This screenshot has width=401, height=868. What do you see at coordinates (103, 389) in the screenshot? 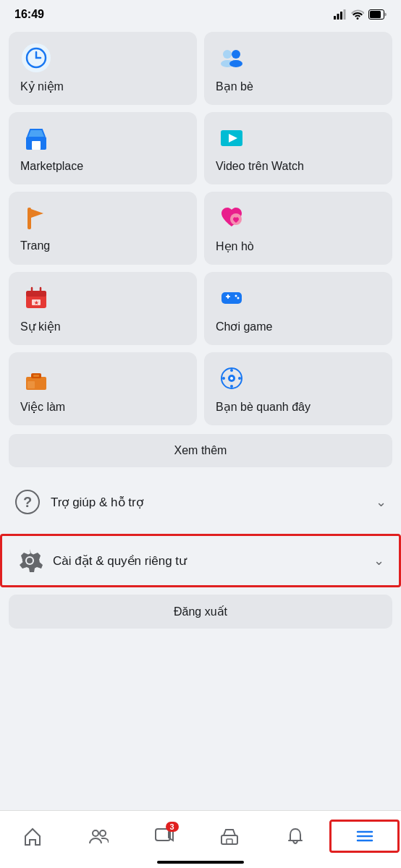
I see `grid-item-viec-lam: Việc làm` at bounding box center [103, 389].